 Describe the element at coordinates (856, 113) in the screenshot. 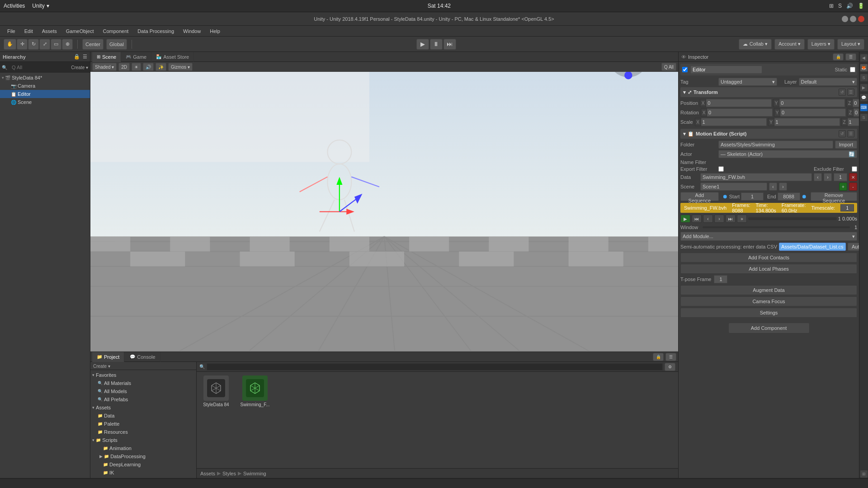

I see `rotation-z-input` at that location.